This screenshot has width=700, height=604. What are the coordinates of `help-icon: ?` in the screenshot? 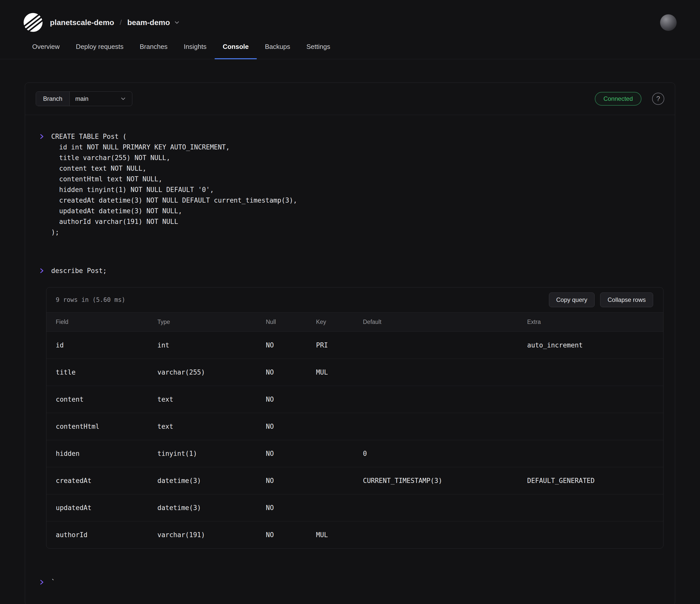 It's located at (658, 99).